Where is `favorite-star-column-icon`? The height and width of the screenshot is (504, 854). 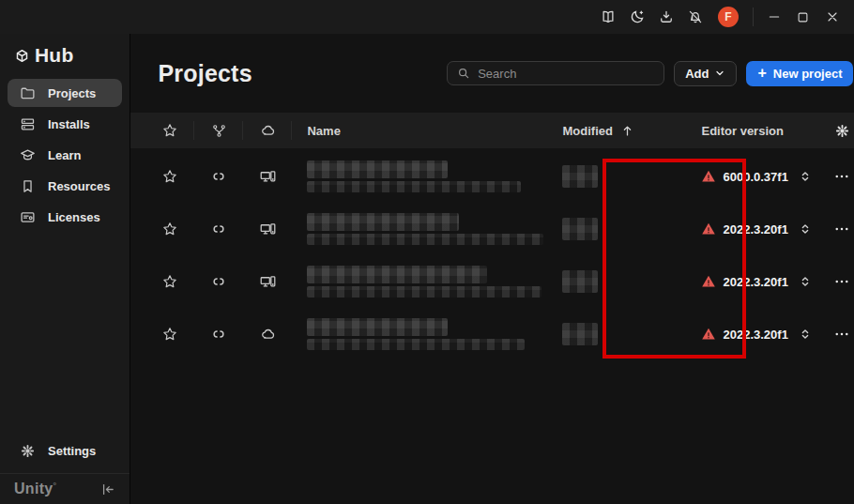 favorite-star-column-icon is located at coordinates (170, 130).